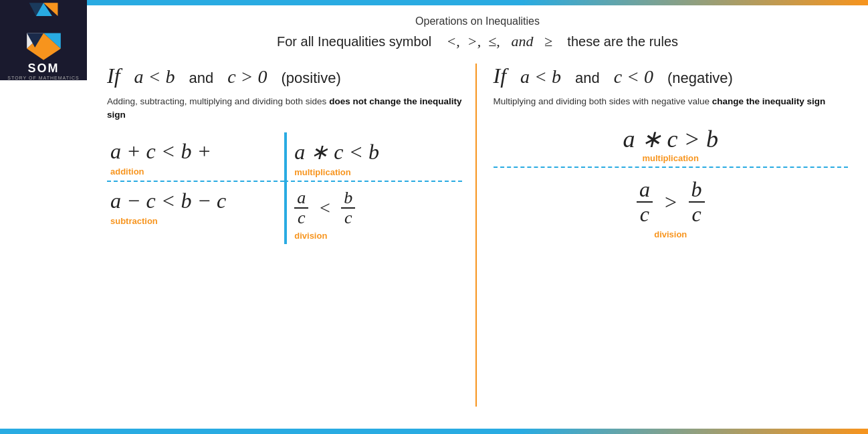 This screenshot has height=434, width=868. I want to click on right-multiplication-area: a ∗ c > b multiplication, so click(671, 143).